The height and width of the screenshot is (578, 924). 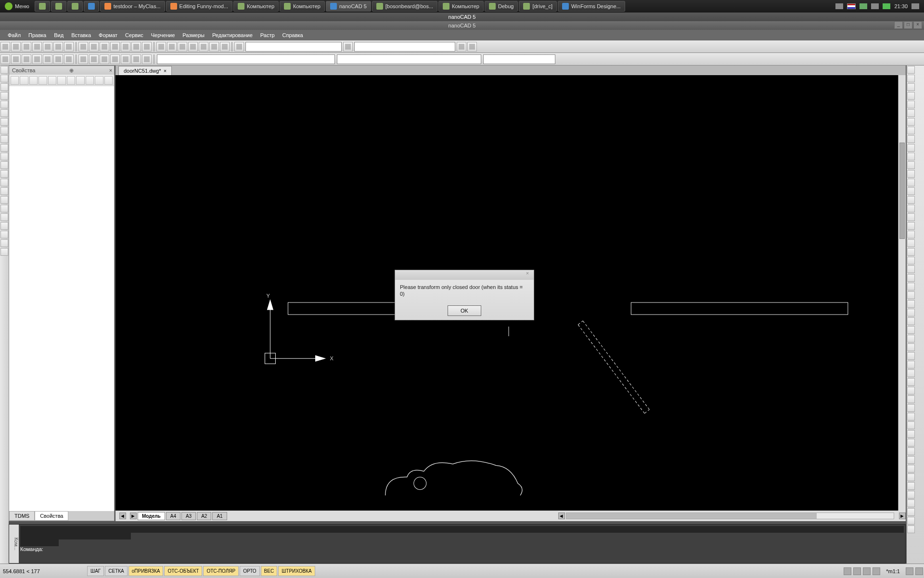 What do you see at coordinates (183, 571) in the screenshot?
I see `status-ots-object: ОТС-ОБЪЕКТ` at bounding box center [183, 571].